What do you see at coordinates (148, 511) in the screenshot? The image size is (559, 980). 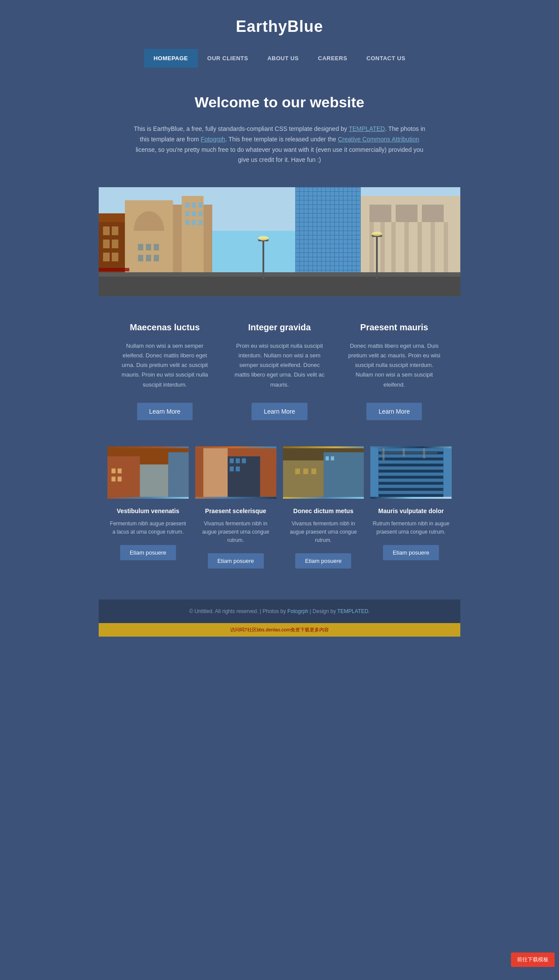 I see `card-1-title: Vestibulum venenatis` at bounding box center [148, 511].